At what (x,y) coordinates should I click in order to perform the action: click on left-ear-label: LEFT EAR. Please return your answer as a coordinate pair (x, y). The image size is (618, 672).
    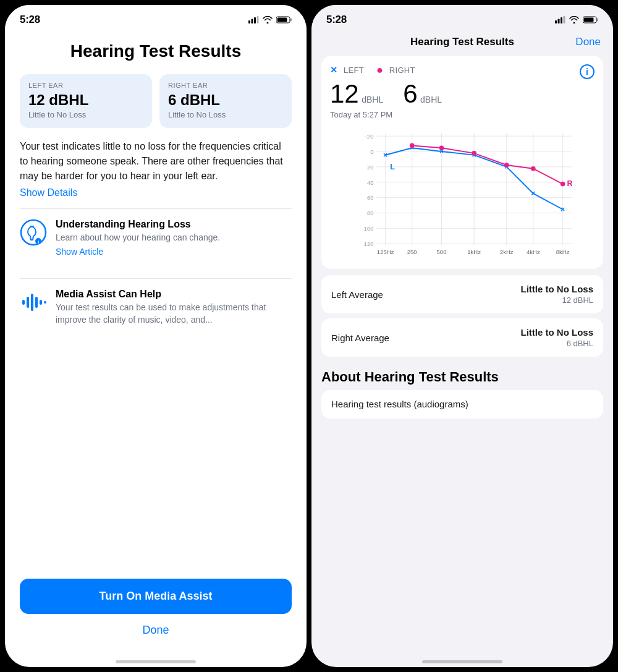
    Looking at the image, I should click on (86, 85).